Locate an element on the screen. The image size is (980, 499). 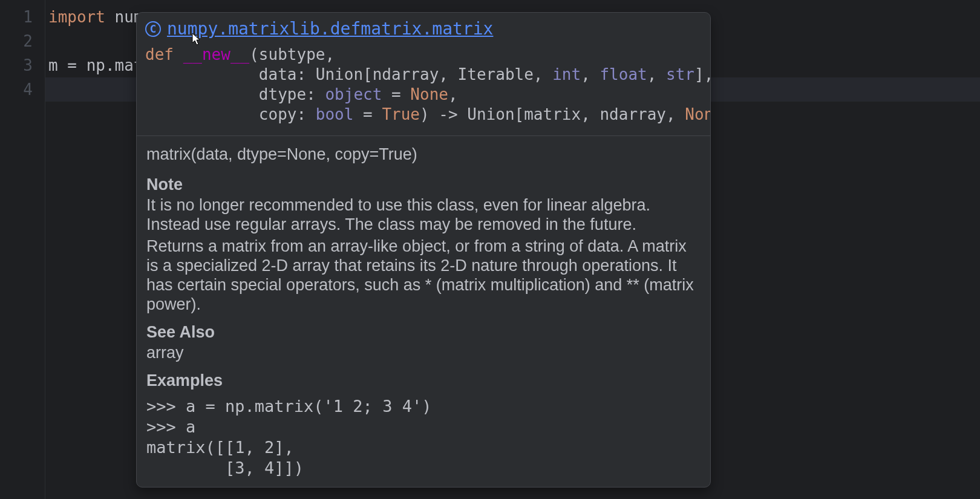
expression: np.mat is located at coordinates (115, 65).